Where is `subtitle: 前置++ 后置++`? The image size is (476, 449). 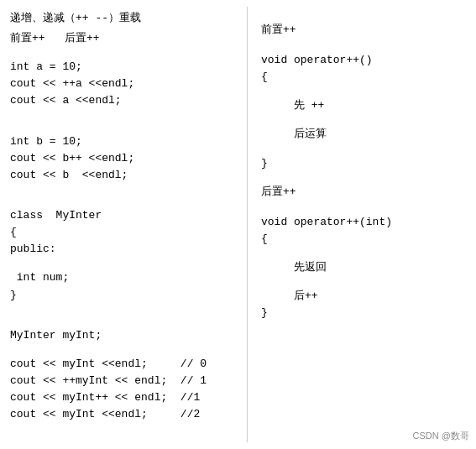 subtitle: 前置++ 后置++ is located at coordinates (123, 39).